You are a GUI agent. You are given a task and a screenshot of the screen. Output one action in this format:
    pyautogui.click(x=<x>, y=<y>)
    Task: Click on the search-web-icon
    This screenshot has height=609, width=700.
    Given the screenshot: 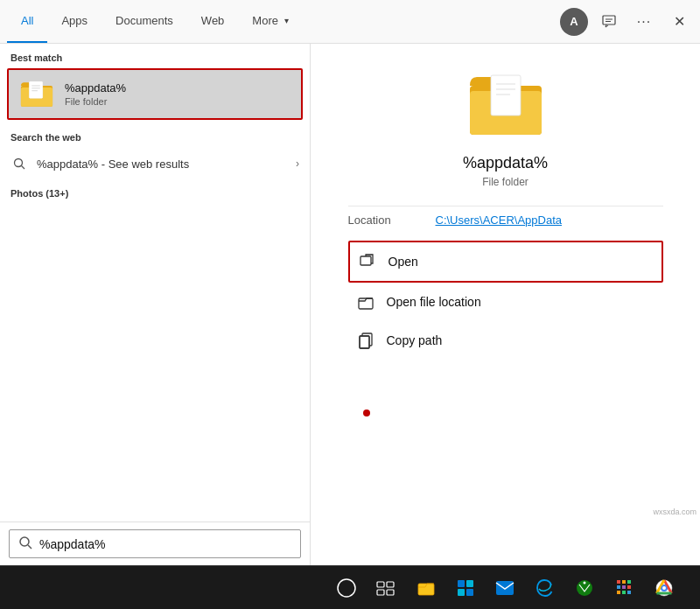 What is the action you would take?
    pyautogui.click(x=19, y=164)
    